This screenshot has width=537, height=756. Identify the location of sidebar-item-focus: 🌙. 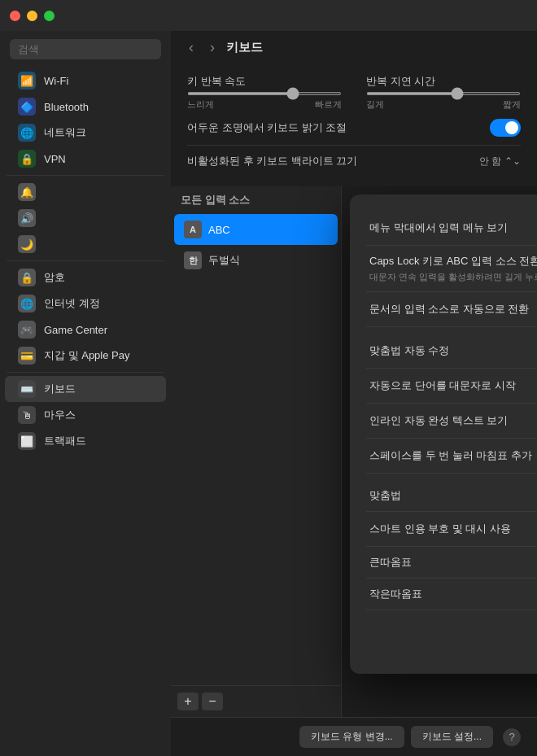
(85, 244).